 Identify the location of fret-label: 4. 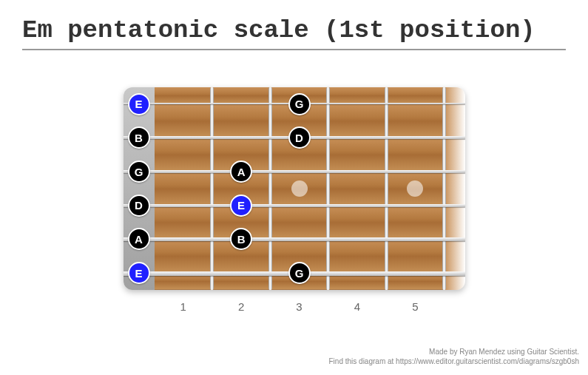
(357, 306).